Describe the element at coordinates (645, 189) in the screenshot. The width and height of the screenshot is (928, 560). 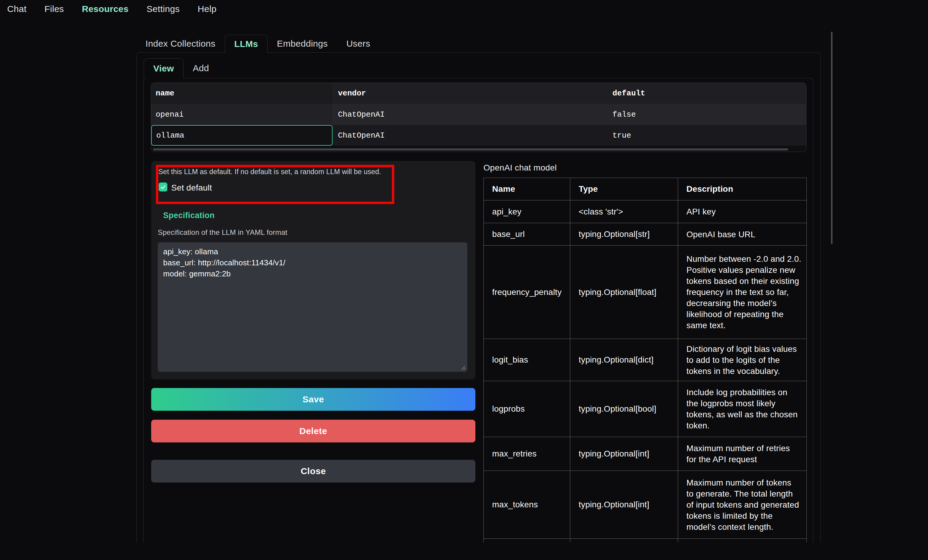
I see `doc-header-row: Name Type Description` at that location.